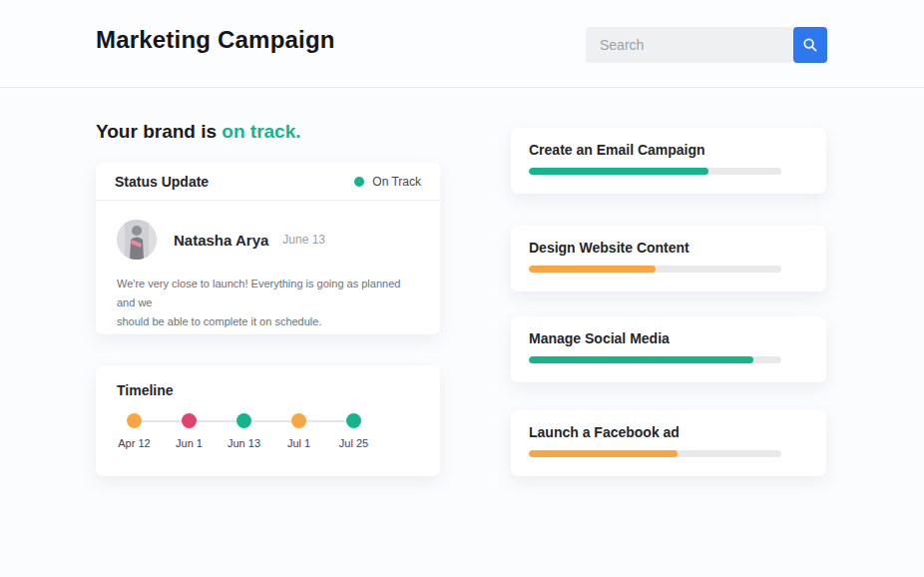 The image size is (924, 577). What do you see at coordinates (299, 431) in the screenshot?
I see `timeline-milestone: Jul 1` at bounding box center [299, 431].